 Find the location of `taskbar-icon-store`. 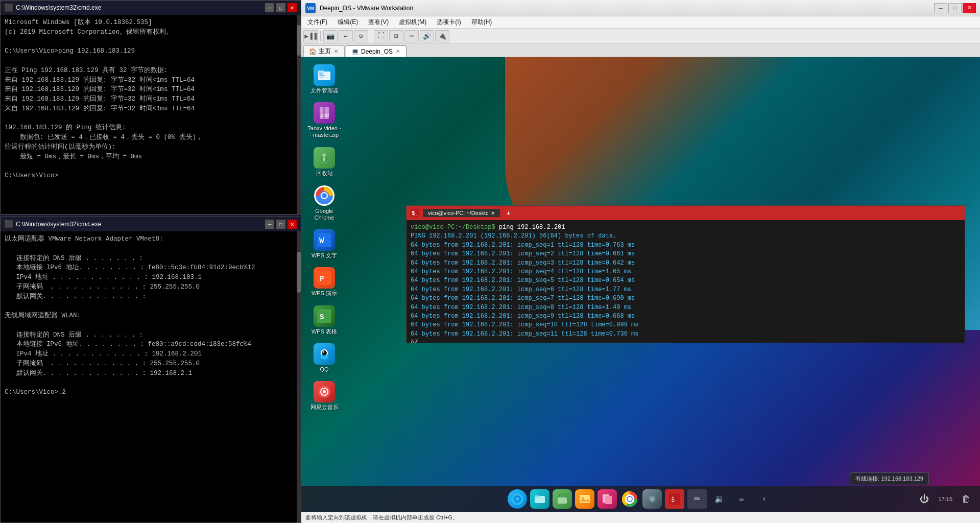

taskbar-icon-store is located at coordinates (562, 499).